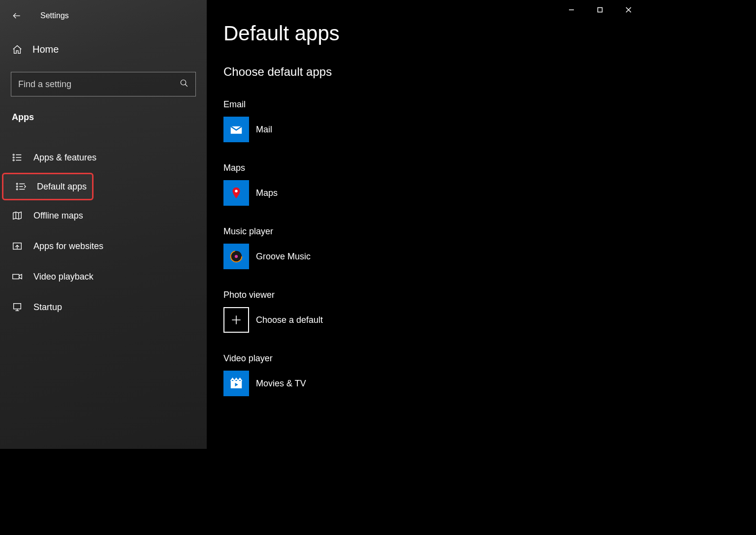 This screenshot has height=535, width=756. I want to click on sidebar-item-label: Apps for websites, so click(68, 246).